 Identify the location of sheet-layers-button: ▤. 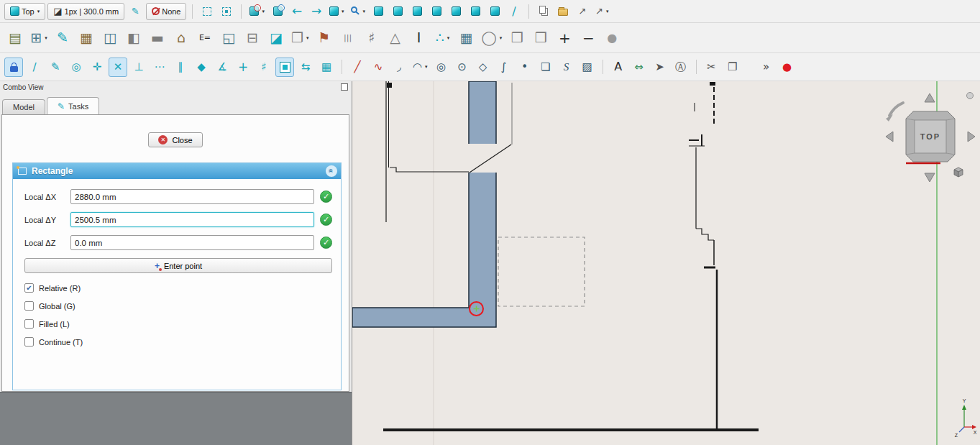
(15, 38).